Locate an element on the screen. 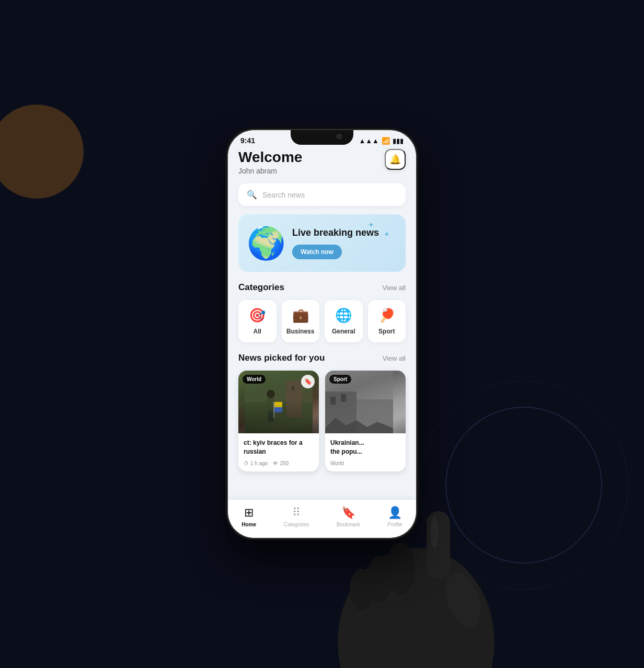 The image size is (644, 668). category-sport-icon: 🏓 is located at coordinates (387, 316).